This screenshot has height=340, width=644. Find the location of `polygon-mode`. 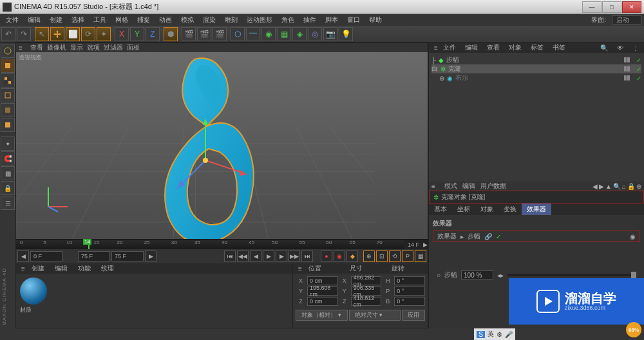

polygon-mode is located at coordinates (8, 125).